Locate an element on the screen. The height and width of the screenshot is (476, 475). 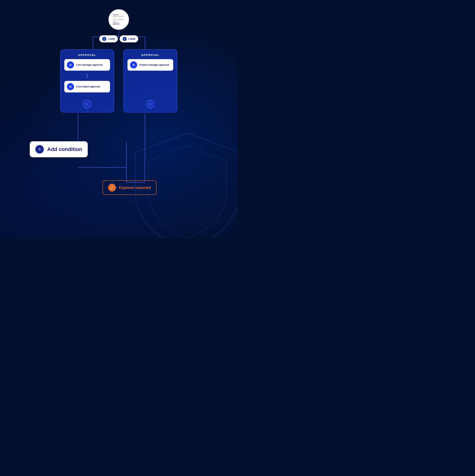
project-manager-icon is located at coordinates (133, 65).